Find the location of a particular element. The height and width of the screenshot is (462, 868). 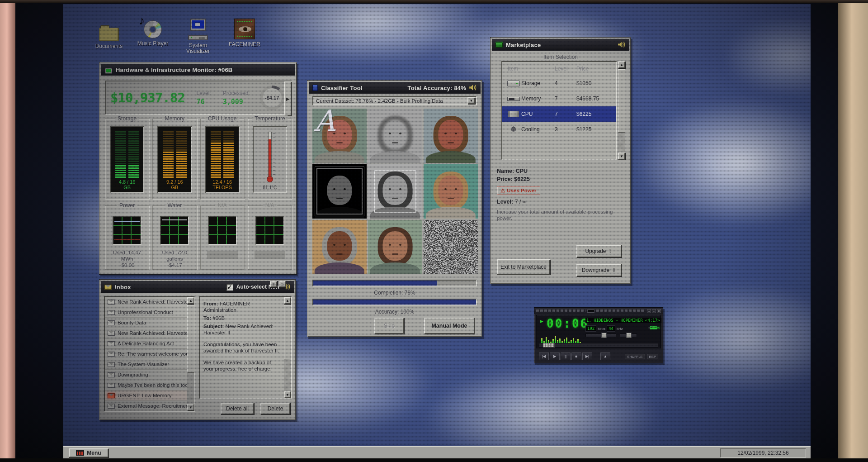

inbox-titlebar: Inbox ✓ Auto-select New is located at coordinates (198, 287).